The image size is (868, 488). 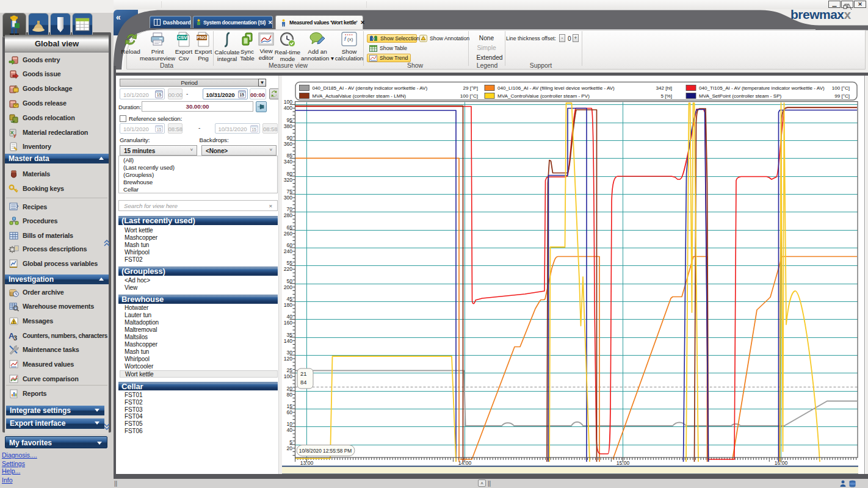 I want to click on svg-text: 220, so click(x=288, y=269).